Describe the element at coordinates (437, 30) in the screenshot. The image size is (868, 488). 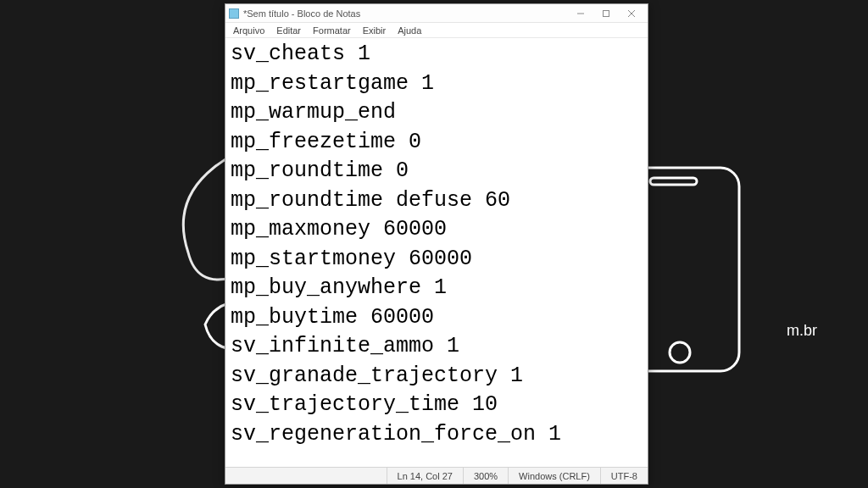
I see `menubar: Arquivo Editar Formatar Exibir Ajuda` at that location.